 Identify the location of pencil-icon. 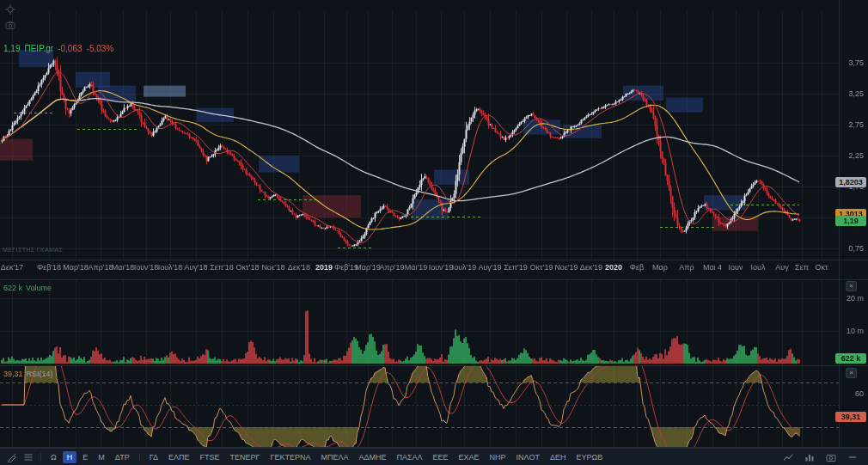
(12, 457).